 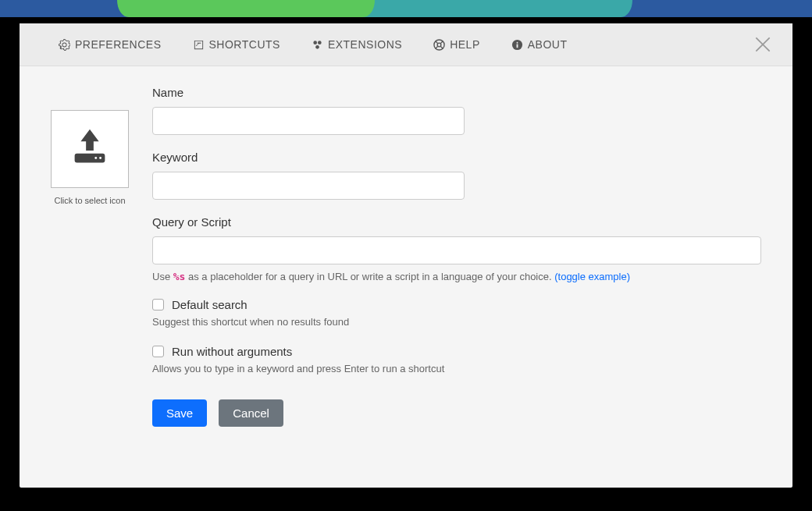 What do you see at coordinates (540, 44) in the screenshot?
I see `tab-about: ABOUT` at bounding box center [540, 44].